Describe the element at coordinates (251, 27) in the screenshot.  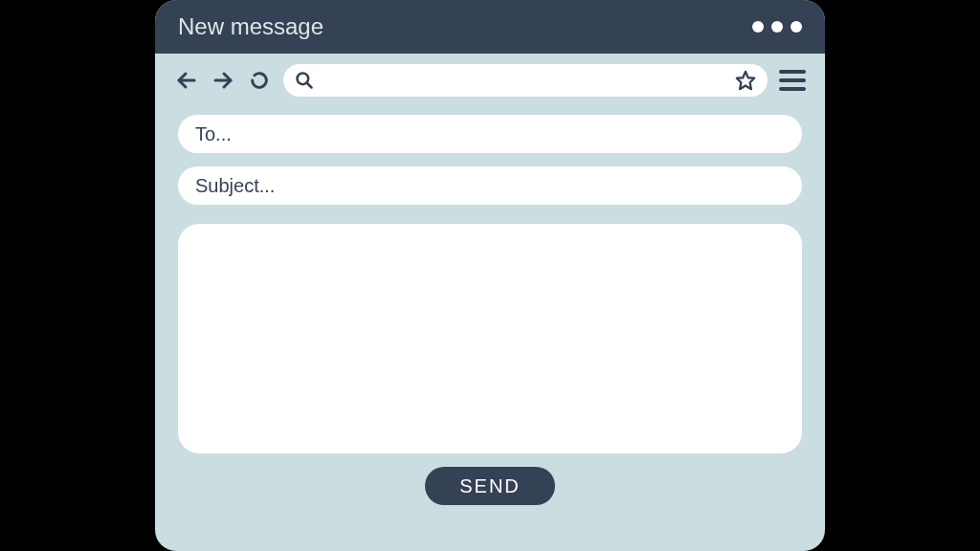
I see `window-title: New message` at that location.